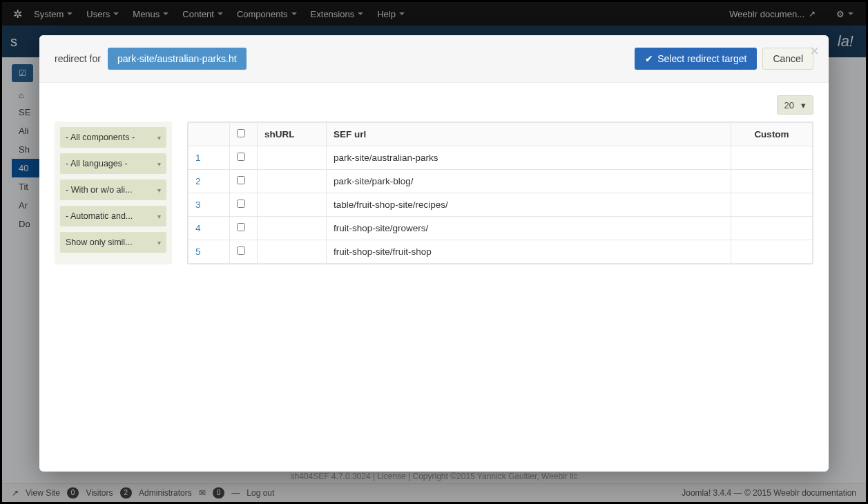 The height and width of the screenshot is (504, 868). What do you see at coordinates (99, 242) in the screenshot?
I see `filter-label: Show only simil...` at bounding box center [99, 242].